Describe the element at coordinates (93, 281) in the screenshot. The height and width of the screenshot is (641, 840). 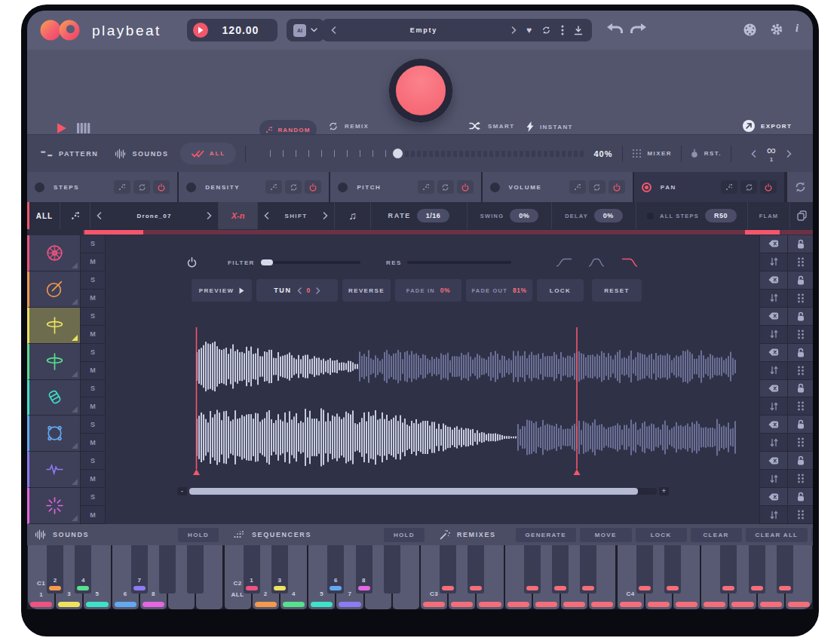
I see `solo-button-track-2: S` at that location.